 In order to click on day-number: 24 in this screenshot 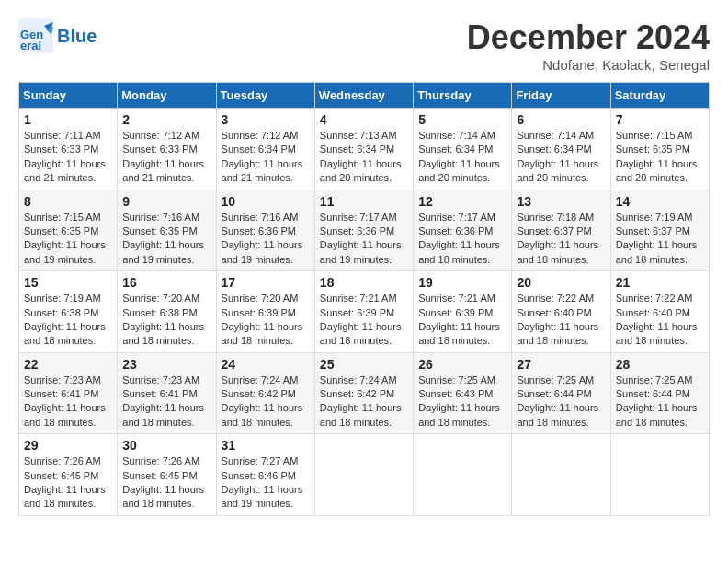, I will do `click(266, 364)`.